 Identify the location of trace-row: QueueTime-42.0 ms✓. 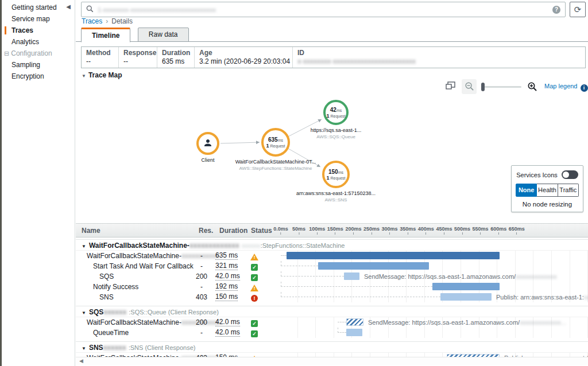
(332, 333).